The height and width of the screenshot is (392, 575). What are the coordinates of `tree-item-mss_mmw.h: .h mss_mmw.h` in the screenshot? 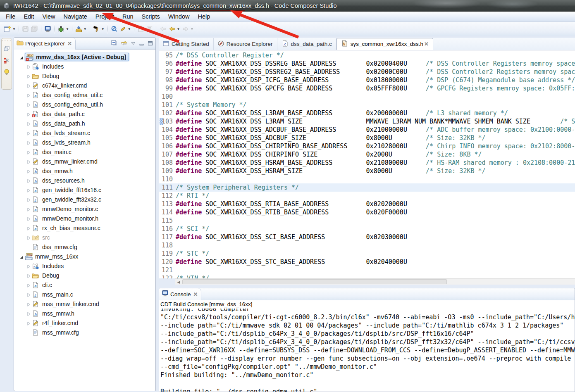 It's located at (85, 313).